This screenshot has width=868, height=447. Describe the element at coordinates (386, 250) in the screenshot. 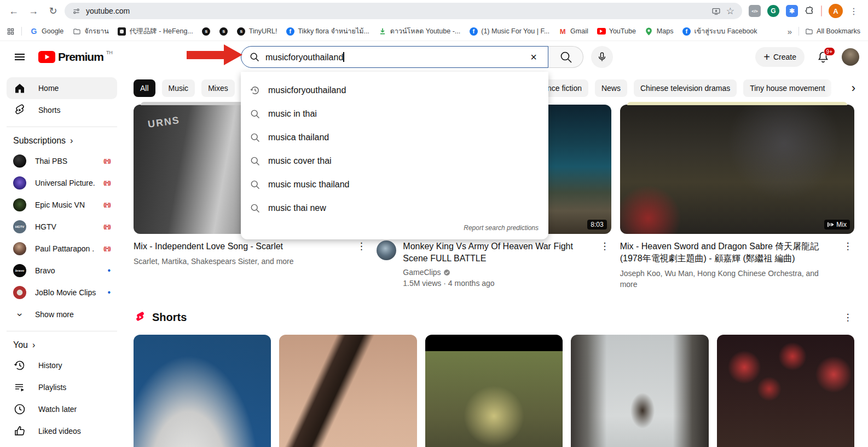

I see `channel-avatar` at that location.